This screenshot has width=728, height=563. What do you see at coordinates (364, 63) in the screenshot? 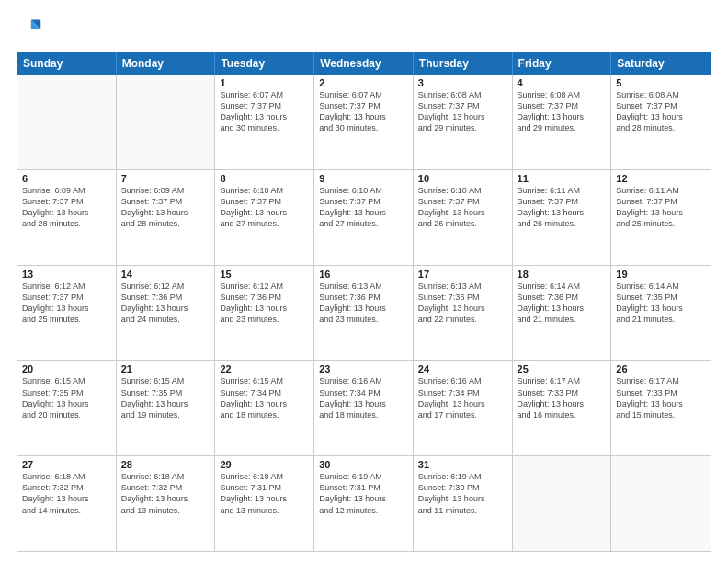
I see `calendar-header: SundayMondayTuesdayWednesdayThursdayFrid…` at bounding box center [364, 63].